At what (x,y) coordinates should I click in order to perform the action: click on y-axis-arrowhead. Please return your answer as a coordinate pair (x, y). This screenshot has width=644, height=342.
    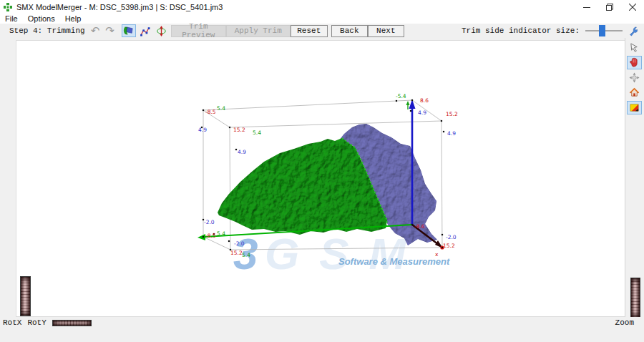
    Looking at the image, I should click on (202, 238).